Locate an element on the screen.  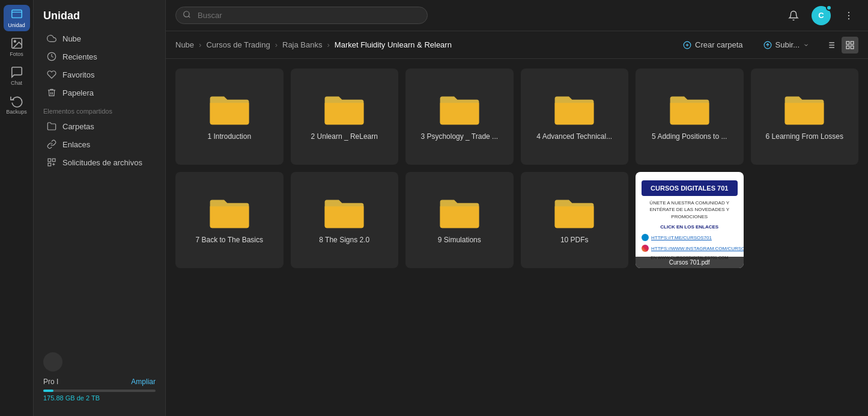
sidebar-item-enlaces: Enlaces is located at coordinates (100, 144).